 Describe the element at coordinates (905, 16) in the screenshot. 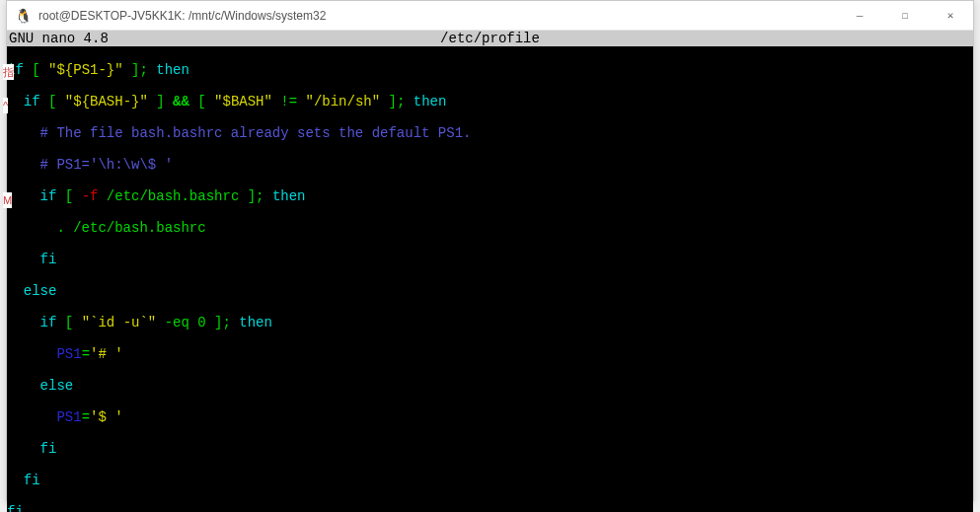

I see `maximize-button: ☐` at that location.